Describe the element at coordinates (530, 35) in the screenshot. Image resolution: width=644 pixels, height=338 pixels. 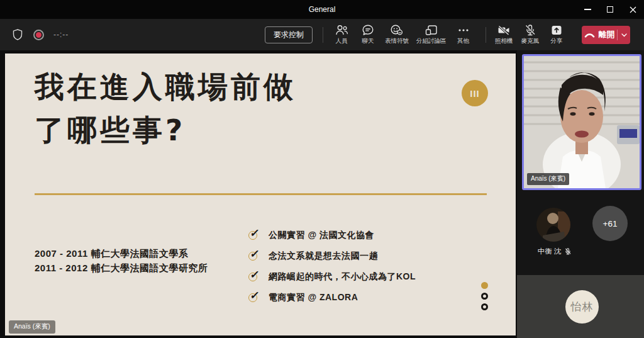
I see `toolbar-device-group: 照相機 麥克風 分享` at that location.